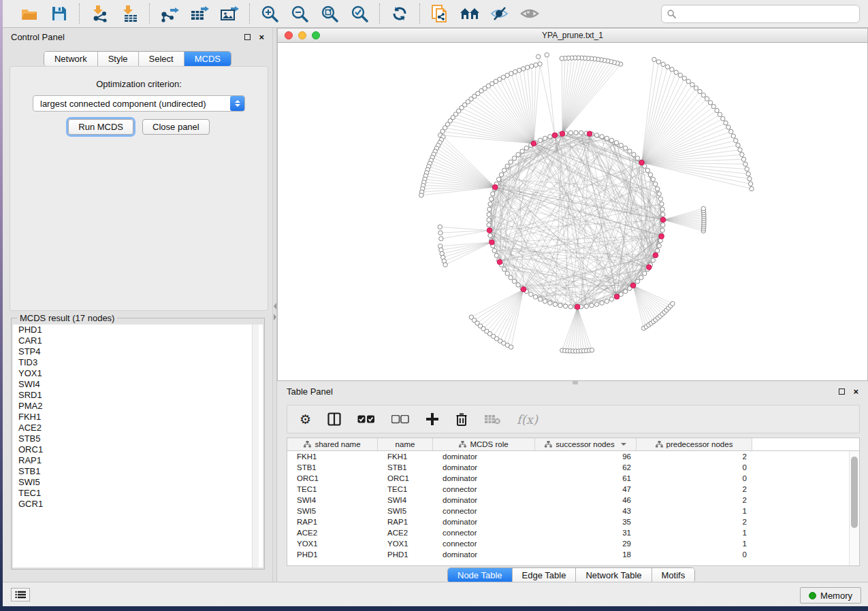 Image resolution: width=868 pixels, height=611 pixels. Describe the element at coordinates (432, 419) in the screenshot. I see `add-column-icon` at that location.